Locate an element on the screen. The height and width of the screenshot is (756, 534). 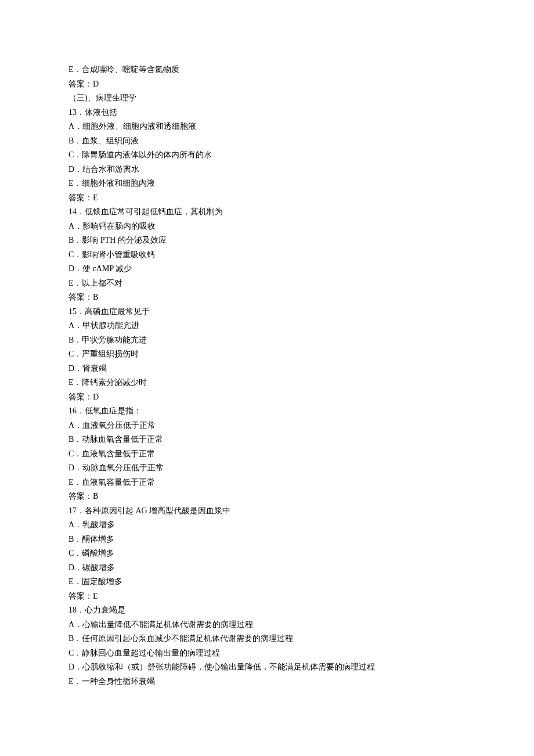
option-line: D．使 cAMP 减少 is located at coordinates (267, 269).